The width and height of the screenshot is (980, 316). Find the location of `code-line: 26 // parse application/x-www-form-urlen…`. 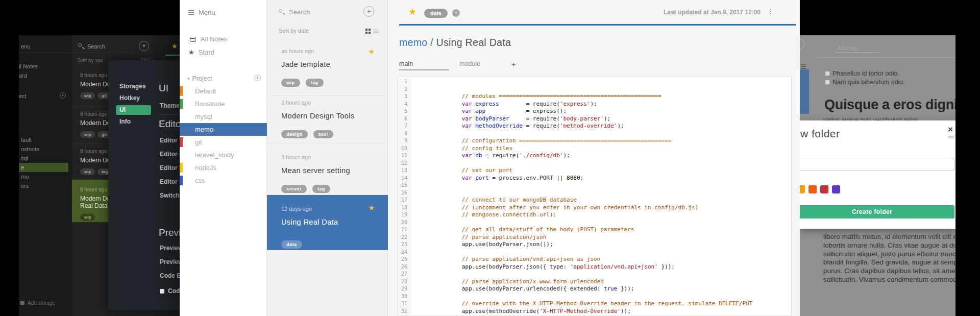

code-line: 26 // parse application/x-www-form-urlen… is located at coordinates (594, 268).